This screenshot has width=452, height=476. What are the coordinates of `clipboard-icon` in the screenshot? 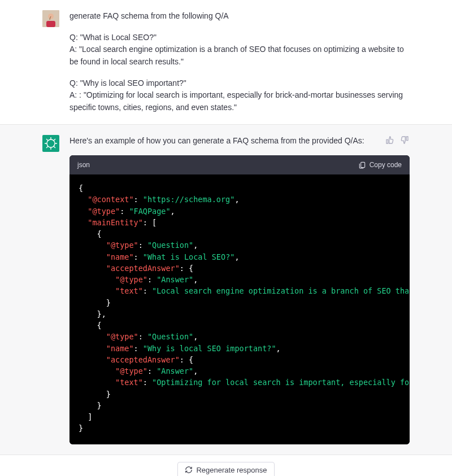 It's located at (362, 165).